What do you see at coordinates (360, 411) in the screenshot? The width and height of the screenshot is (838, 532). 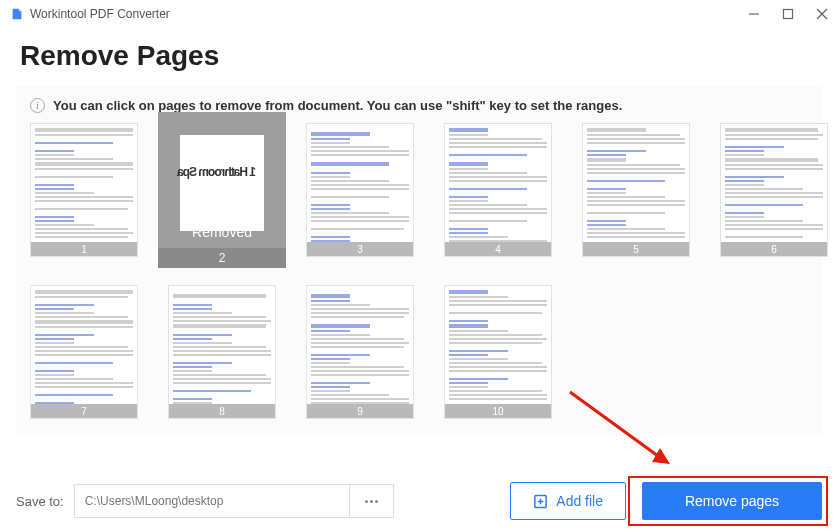 I see `page-number-label: 9` at bounding box center [360, 411].